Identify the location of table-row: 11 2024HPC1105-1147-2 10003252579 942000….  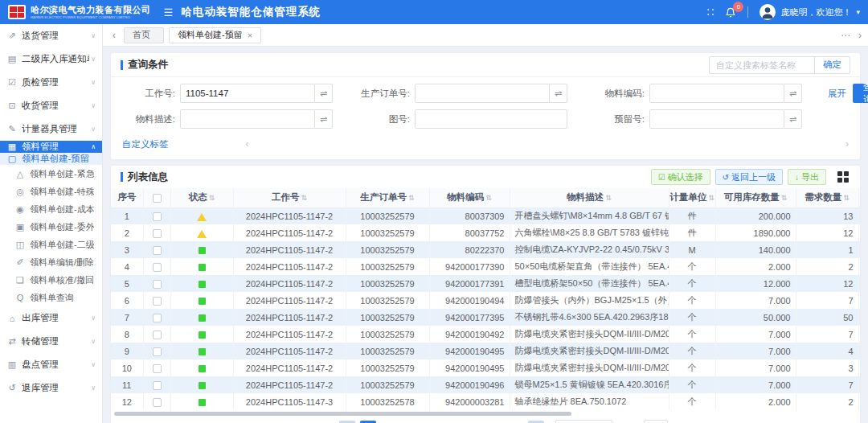
(485, 384).